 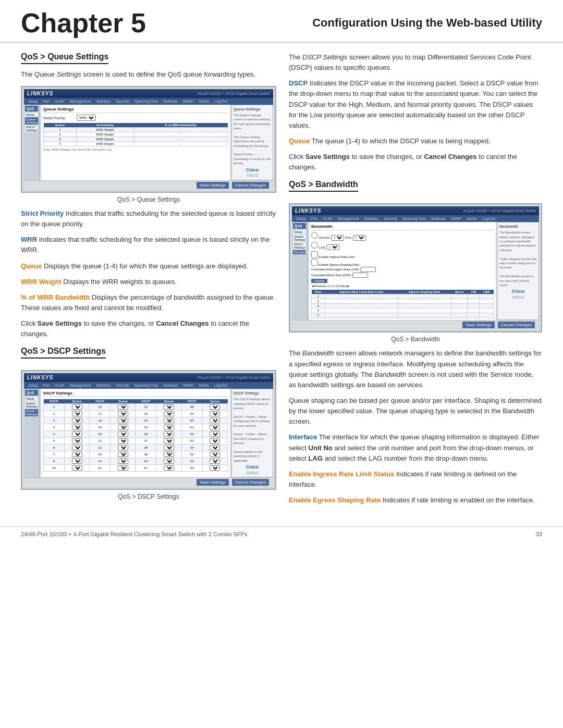 I want to click on queue-settings-screenshot: LINKSYS 24-port 10/100 + 4-Port Gigabit …, so click(x=149, y=140).